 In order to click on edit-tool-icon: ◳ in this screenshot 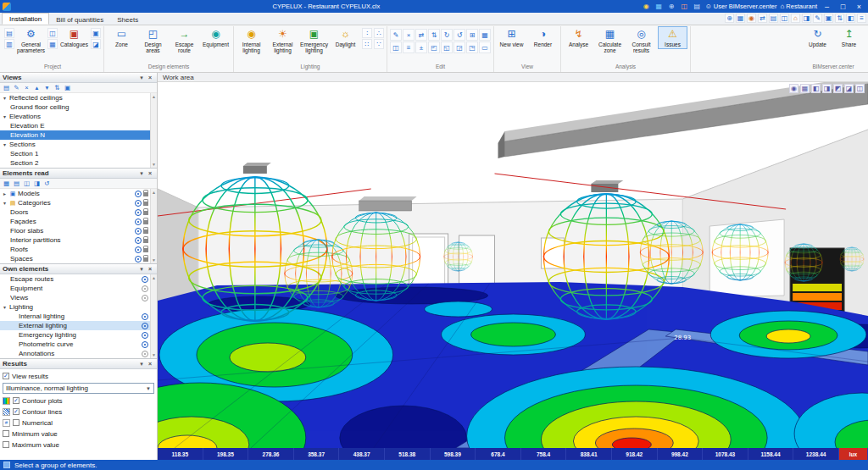, I will do `click(472, 47)`.